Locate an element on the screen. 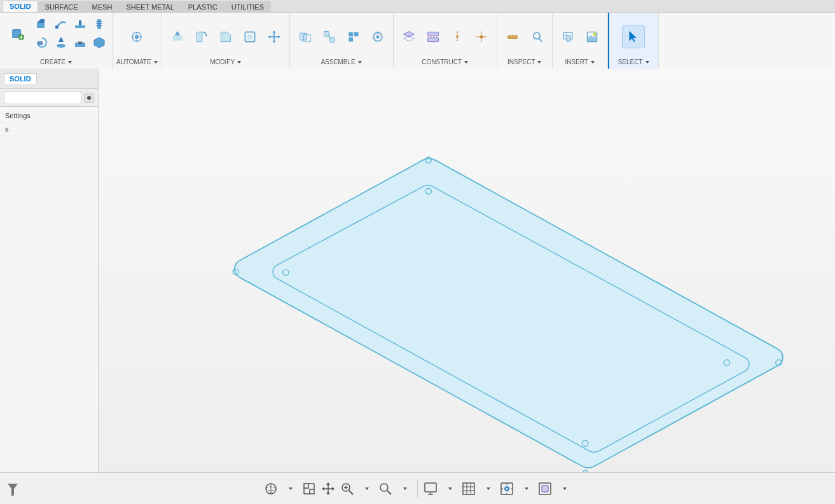  toolbar-wrapper: SOLID SURFACE MESH SHEET METAL PLASTIC U… is located at coordinates (417, 35).